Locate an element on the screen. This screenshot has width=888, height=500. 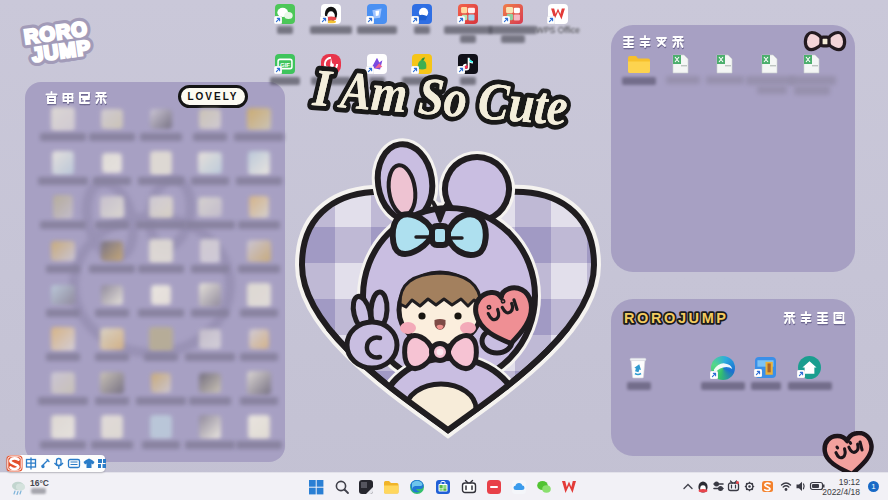
svg-text: ROROJUMP is located at coordinates (676, 318).